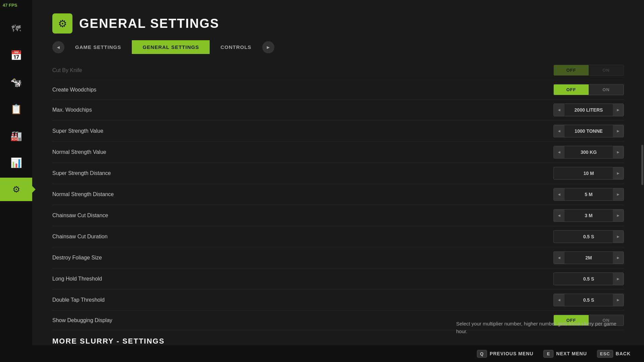 The image size is (644, 362). What do you see at coordinates (618, 279) in the screenshot?
I see `spinner-right-long-hold-threshold: ►` at bounding box center [618, 279].